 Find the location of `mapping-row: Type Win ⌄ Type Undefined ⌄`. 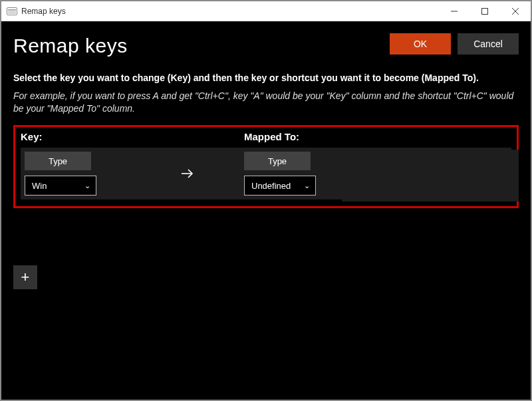

mapping-row: Type Win ⌄ Type Undefined ⌄ is located at coordinates (266, 174).